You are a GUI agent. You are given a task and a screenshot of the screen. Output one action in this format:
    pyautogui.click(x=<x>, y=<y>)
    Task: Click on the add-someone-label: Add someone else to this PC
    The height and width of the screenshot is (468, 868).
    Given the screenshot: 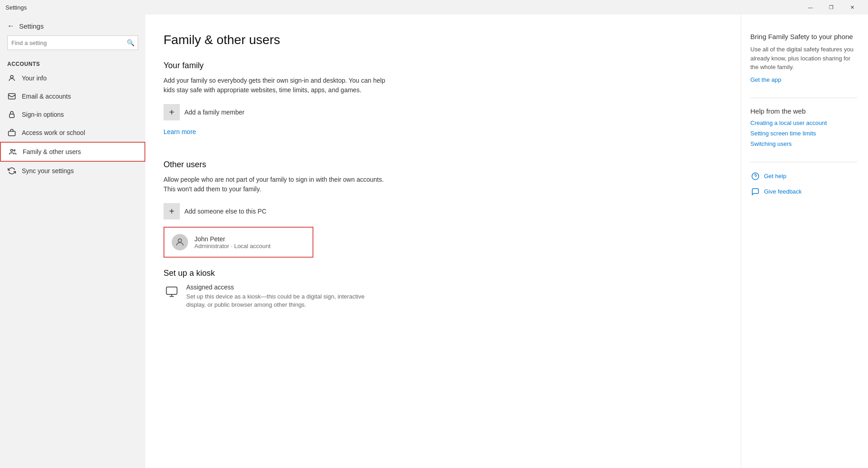 What is the action you would take?
    pyautogui.click(x=225, y=211)
    